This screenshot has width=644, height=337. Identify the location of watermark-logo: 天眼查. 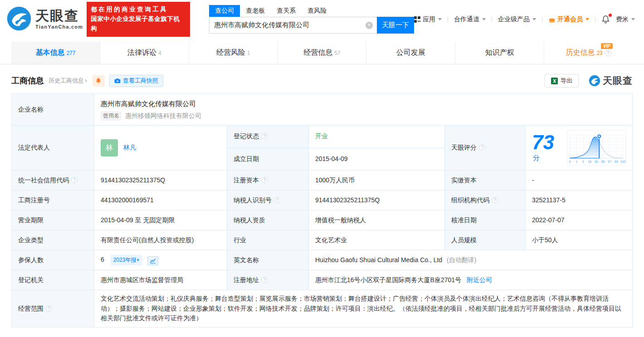
(610, 81).